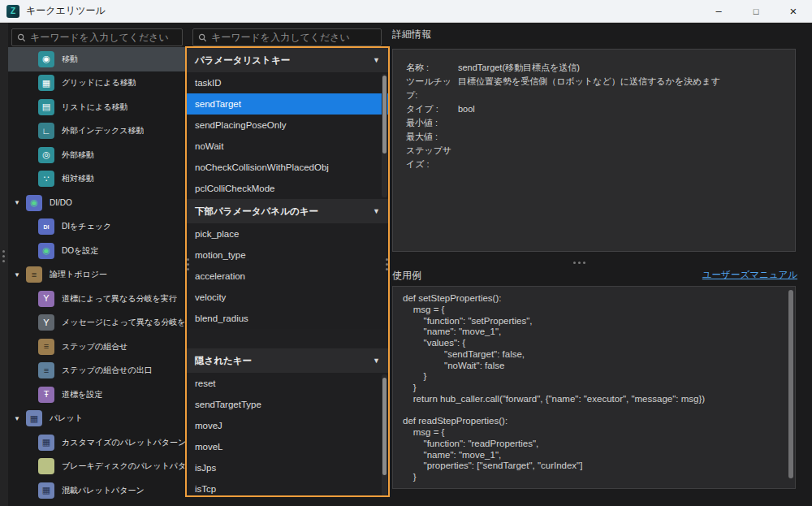  What do you see at coordinates (287, 104) in the screenshot?
I see `key-item-sendtarget-selected: sendTarget` at bounding box center [287, 104].